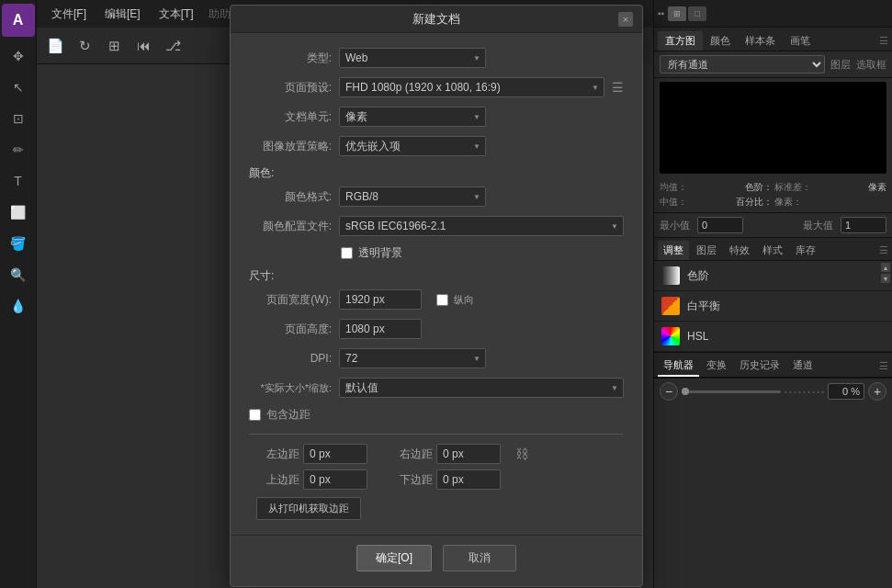 The width and height of the screenshot is (892, 588). I want to click on bottom-margin-group: 下边距, so click(441, 480).